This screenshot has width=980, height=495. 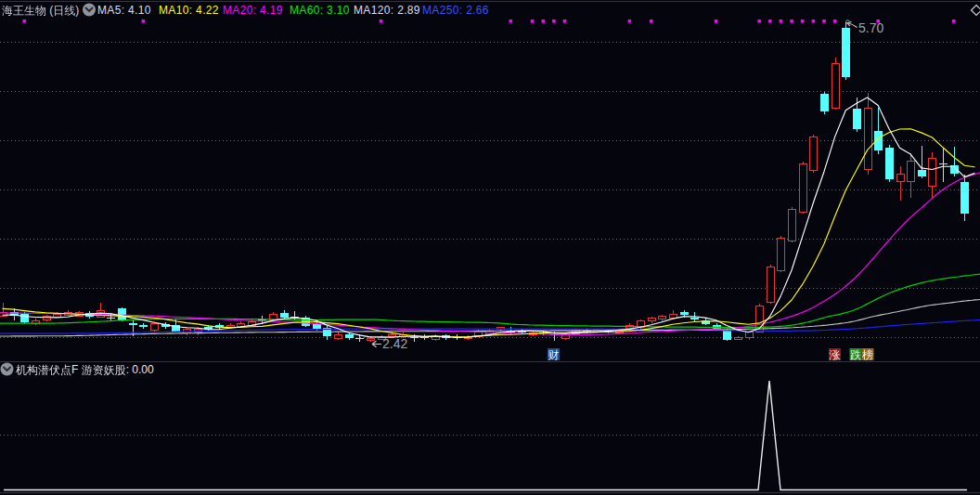 What do you see at coordinates (252, 10) in the screenshot?
I see `svg-text: MA20: 4.19` at bounding box center [252, 10].